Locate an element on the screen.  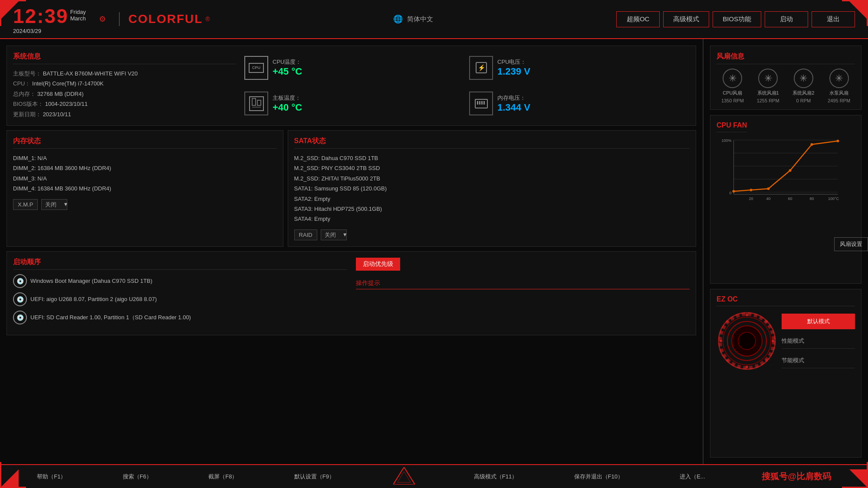
fan-item-2: ✳ 系统风扇1 1255 RPM is located at coordinates (768, 86).